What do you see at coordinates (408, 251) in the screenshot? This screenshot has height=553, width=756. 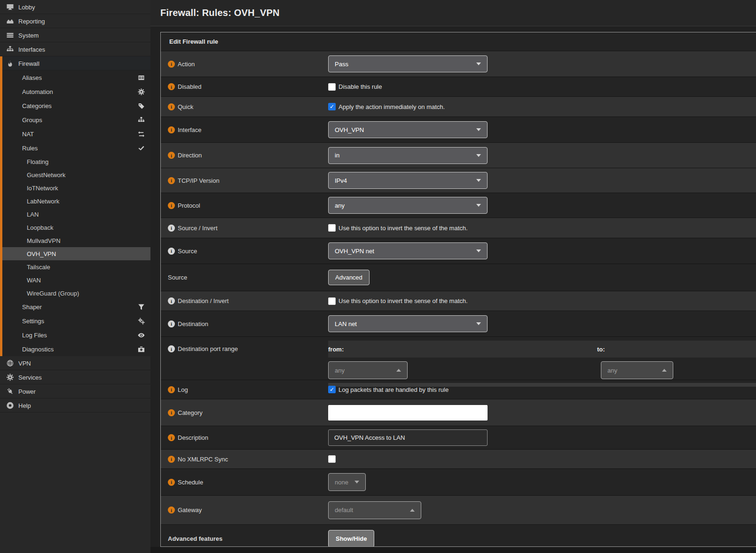 I see `source-select: OVH_VPN net` at bounding box center [408, 251].